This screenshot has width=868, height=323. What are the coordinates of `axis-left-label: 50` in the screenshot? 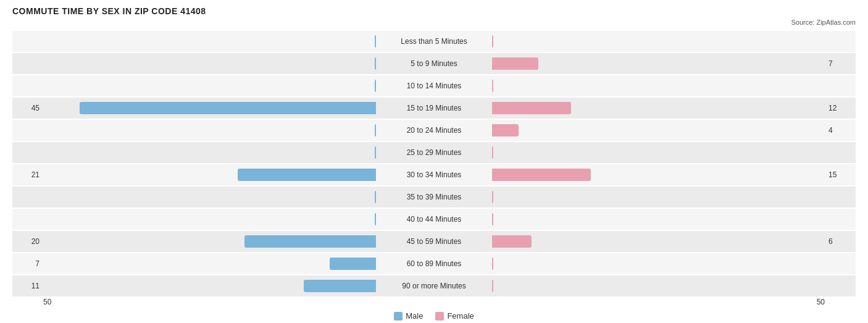 It's located at (47, 302).